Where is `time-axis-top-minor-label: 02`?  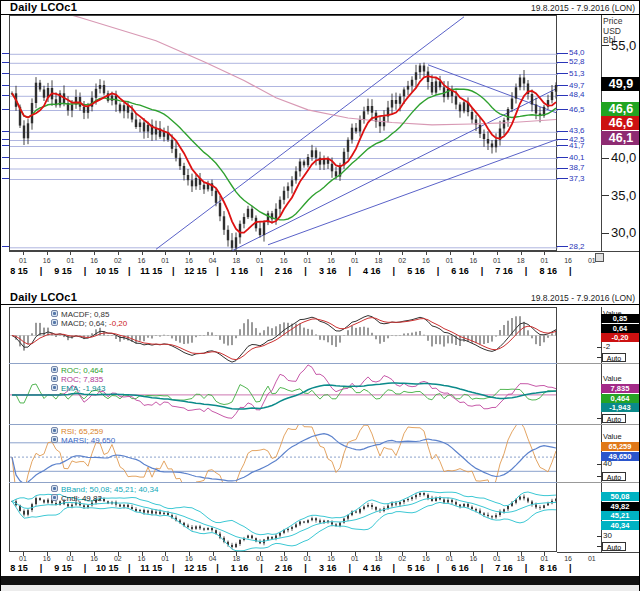
time-axis-top-minor-label: 02 is located at coordinates (402, 261).